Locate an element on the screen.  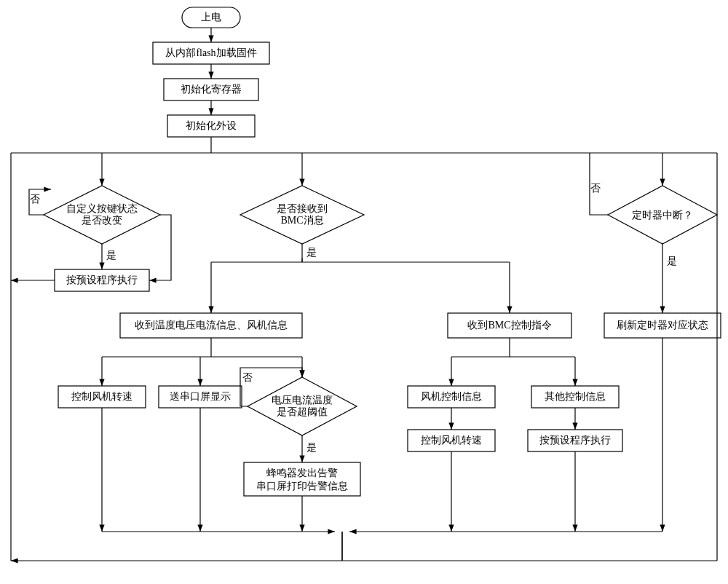
label-dTimer: 定时器中断？ is located at coordinates (662, 216).